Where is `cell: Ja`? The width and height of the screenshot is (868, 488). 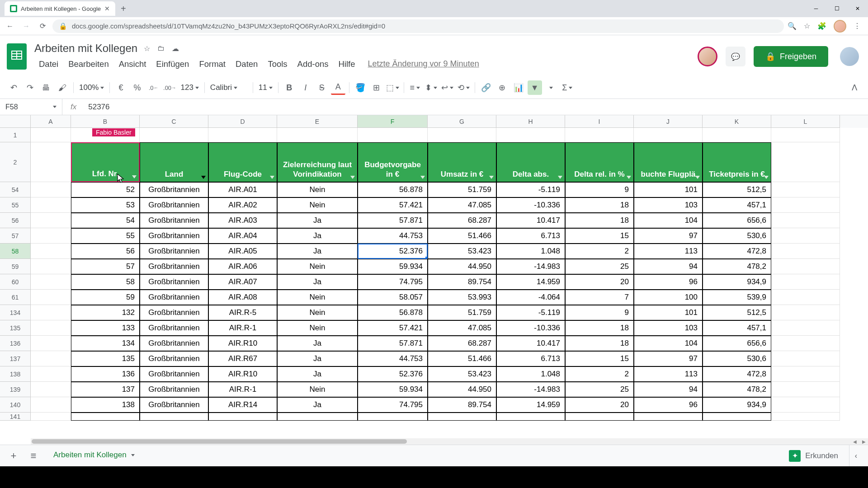
cell: Ja is located at coordinates (317, 405).